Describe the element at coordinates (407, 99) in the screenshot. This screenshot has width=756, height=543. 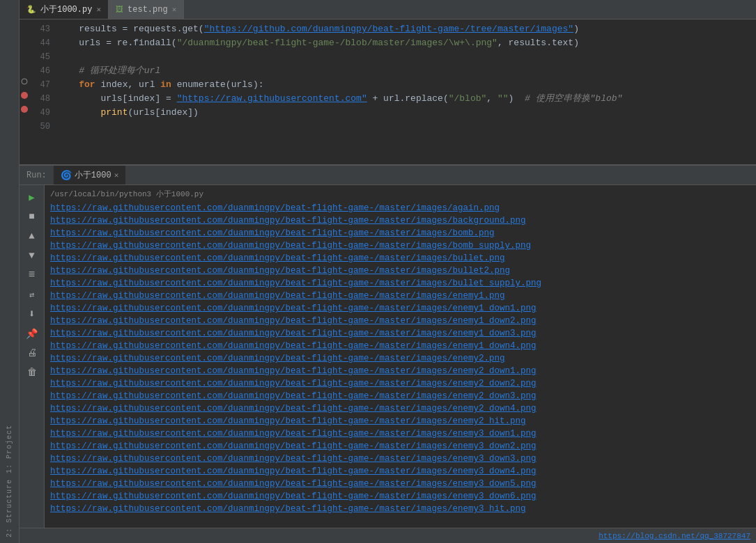
I see `linecontent-48: urls[index] = "https://raw.githubusercon…` at that location.